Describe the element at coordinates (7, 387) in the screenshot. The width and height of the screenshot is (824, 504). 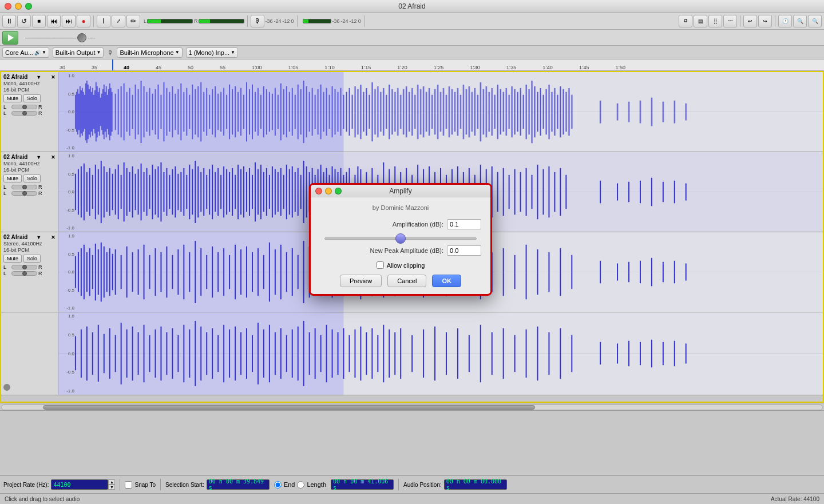
I see `track-collapse-btn` at that location.